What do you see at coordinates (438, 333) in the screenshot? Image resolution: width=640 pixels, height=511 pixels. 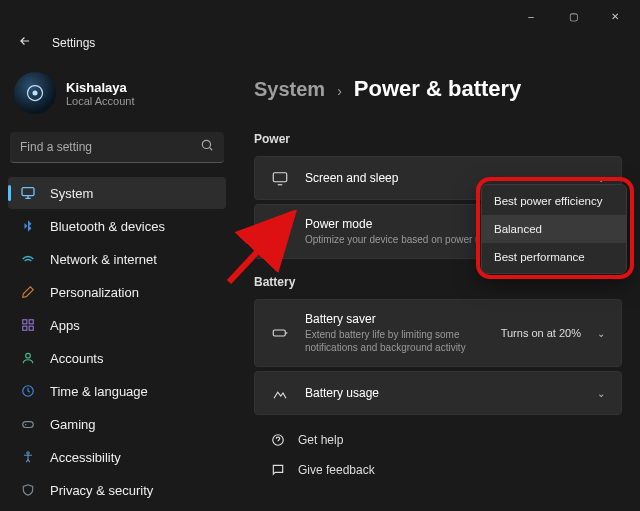 I see `card-battery-saver: Battery saver Extend battery life by lim…` at bounding box center [438, 333].